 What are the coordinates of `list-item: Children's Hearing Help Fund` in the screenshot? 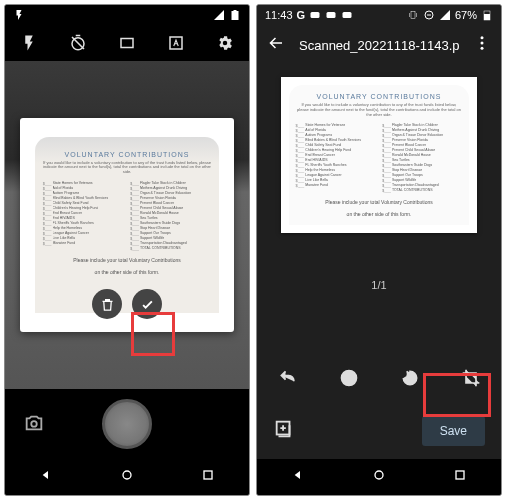 It's located at (336, 150).